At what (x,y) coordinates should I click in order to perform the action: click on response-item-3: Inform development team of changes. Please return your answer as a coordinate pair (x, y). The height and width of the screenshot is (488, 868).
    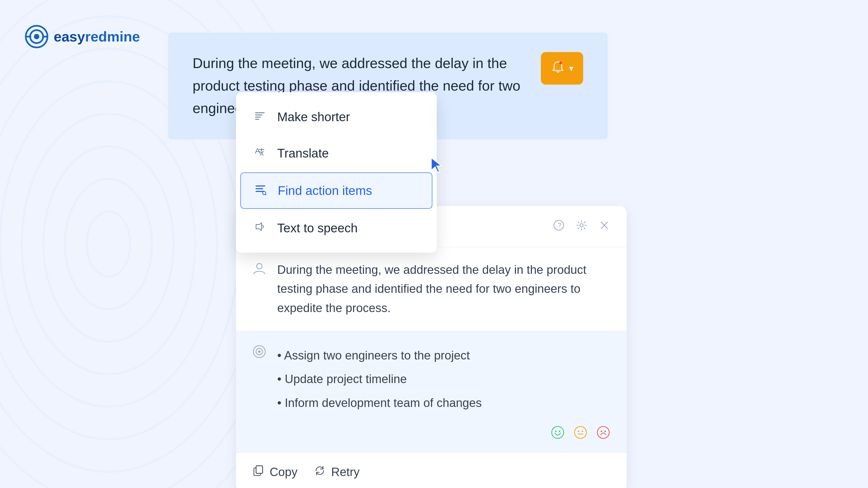
    Looking at the image, I should click on (379, 403).